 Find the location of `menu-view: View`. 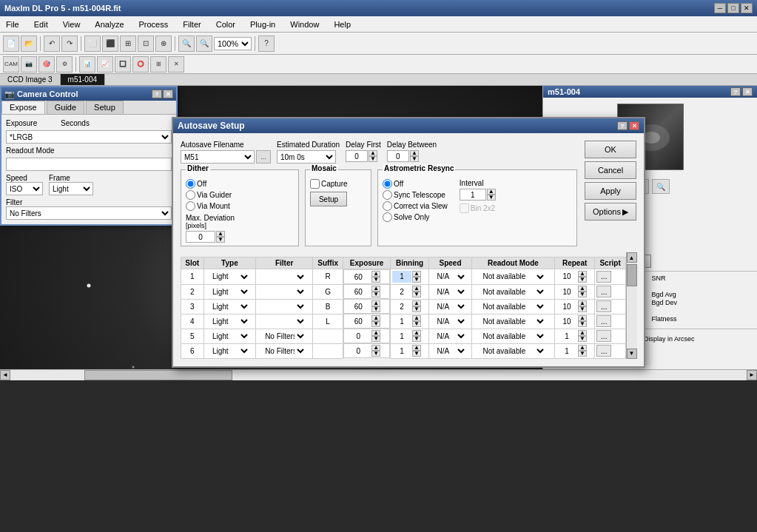

menu-view: View is located at coordinates (72, 24).